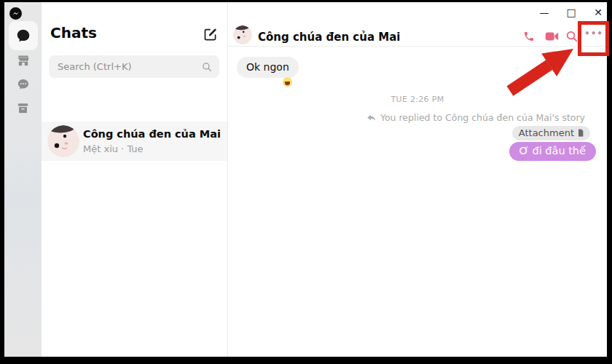 This screenshot has width=612, height=364. What do you see at coordinates (268, 67) in the screenshot?
I see `incoming-message-bubble: Ok ngon` at bounding box center [268, 67].